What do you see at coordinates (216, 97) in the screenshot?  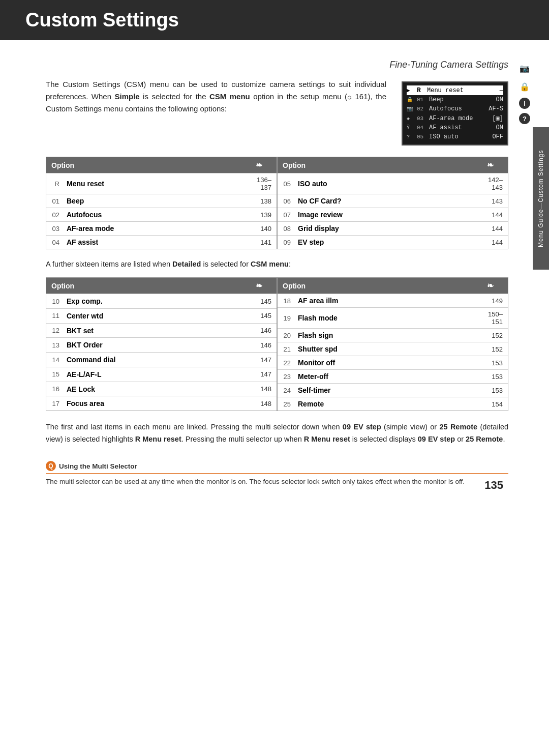 I see `intro-text: The Custom Settings (CSM) menu can be us…` at bounding box center [216, 97].